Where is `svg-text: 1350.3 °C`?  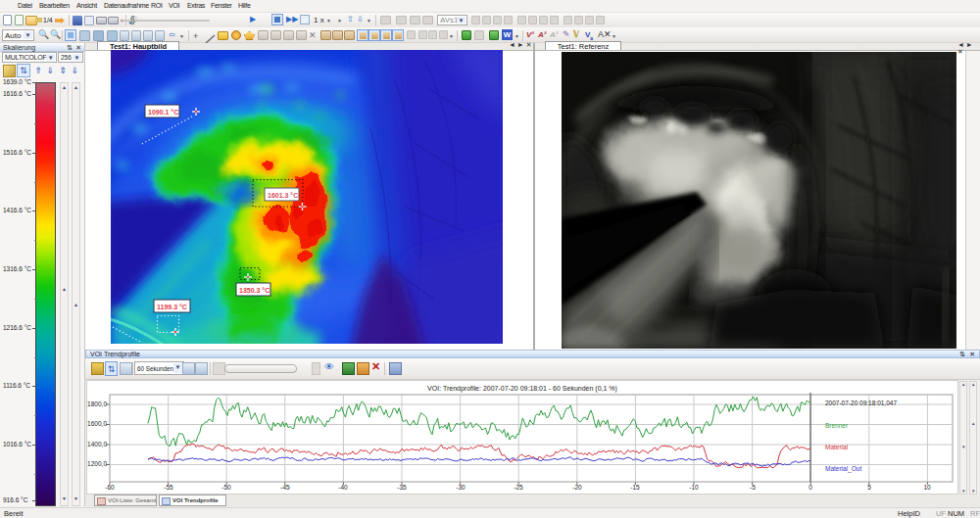
svg-text: 1350.3 °C is located at coordinates (255, 290).